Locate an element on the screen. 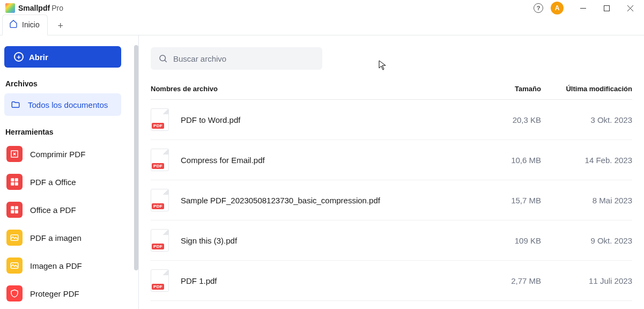  file-name: PDF 1.pdf is located at coordinates (334, 281).